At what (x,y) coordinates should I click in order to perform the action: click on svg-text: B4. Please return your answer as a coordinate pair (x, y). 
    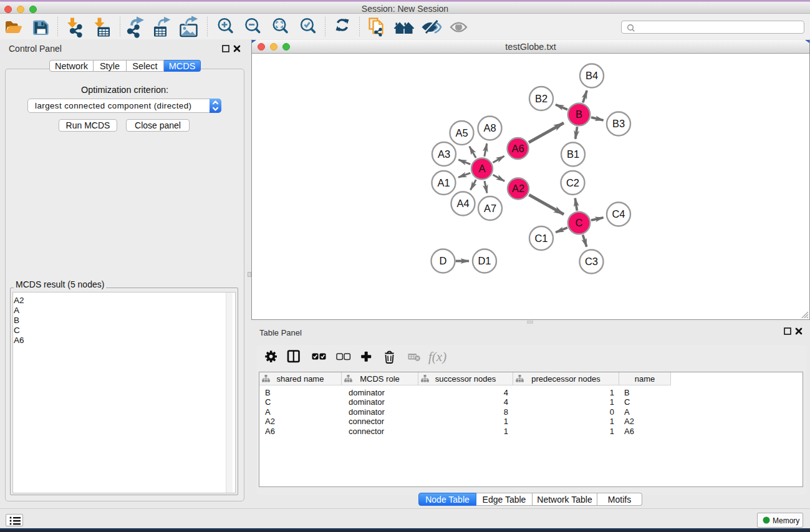
    Looking at the image, I should click on (592, 75).